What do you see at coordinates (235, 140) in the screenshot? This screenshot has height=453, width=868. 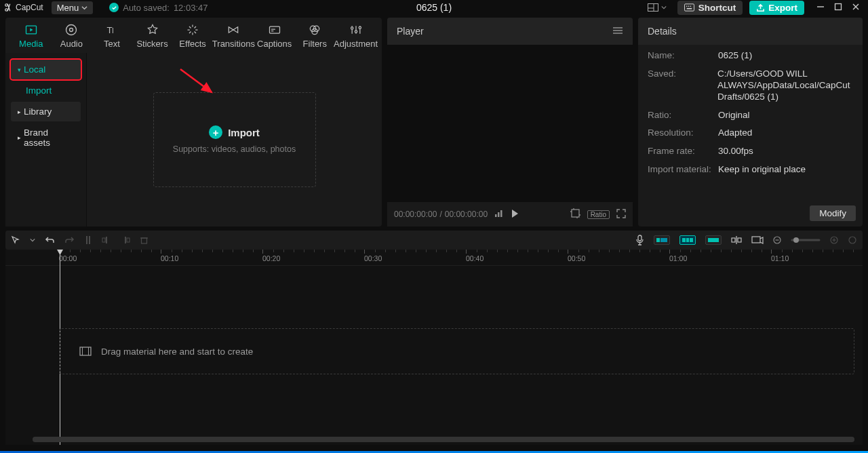 I see `import-dropzone: + Import Supports: videos, audios, photo…` at bounding box center [235, 140].